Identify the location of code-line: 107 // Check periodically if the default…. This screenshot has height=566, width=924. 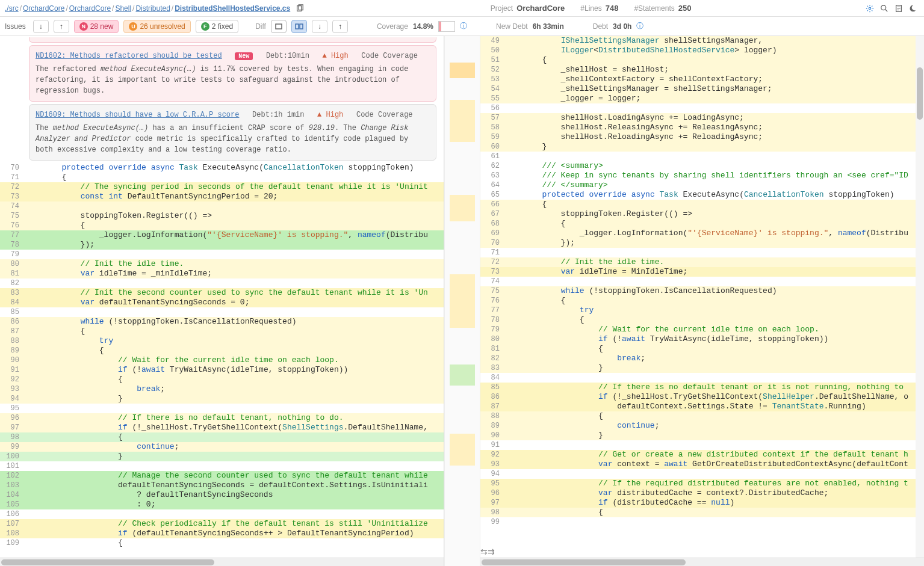
(222, 524).